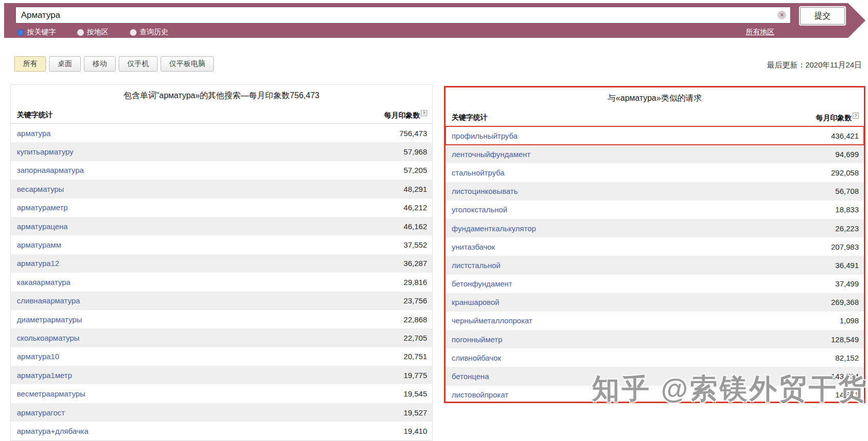 The image size is (868, 441). What do you see at coordinates (478, 173) in the screenshot?
I see `keyword-link: стальнойтруба` at bounding box center [478, 173].